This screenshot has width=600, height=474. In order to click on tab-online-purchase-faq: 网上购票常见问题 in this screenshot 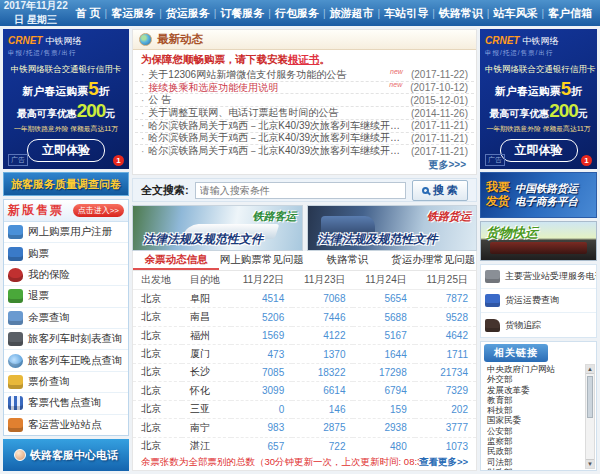, I will do `click(262, 260)`.